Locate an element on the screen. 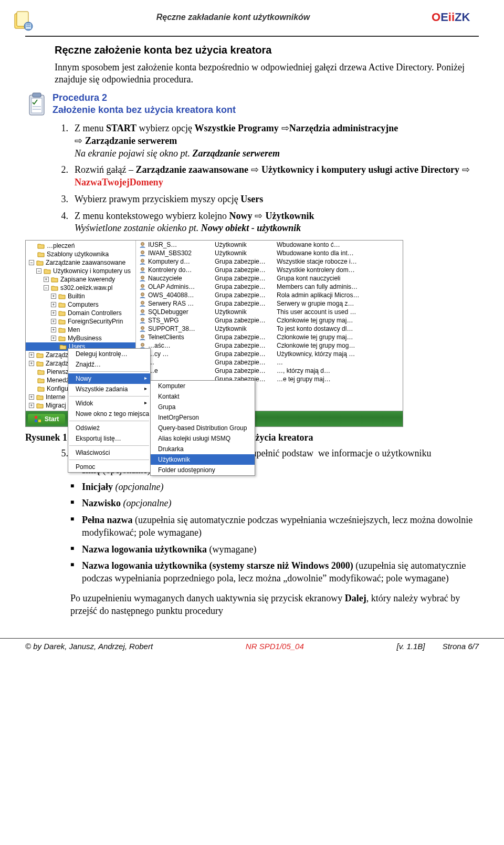  list-row: TelnetClientsGrupa zabezpie…Członkowie t… is located at coordinates (269, 337).